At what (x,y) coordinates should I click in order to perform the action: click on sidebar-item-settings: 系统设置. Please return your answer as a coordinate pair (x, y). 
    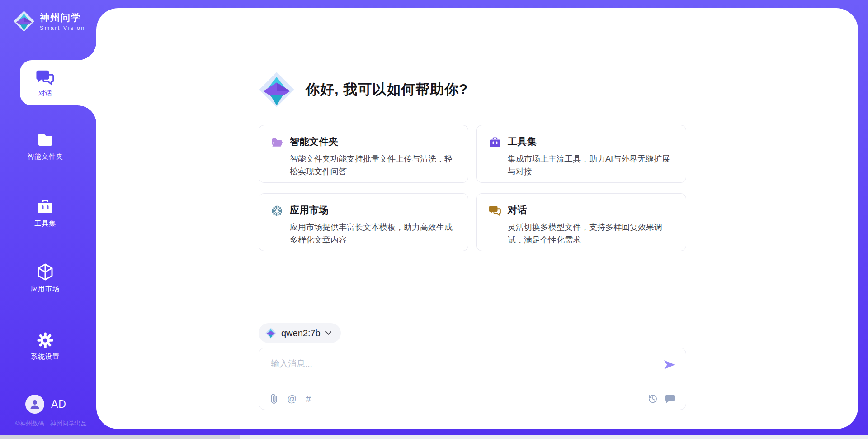
    Looking at the image, I should click on (45, 346).